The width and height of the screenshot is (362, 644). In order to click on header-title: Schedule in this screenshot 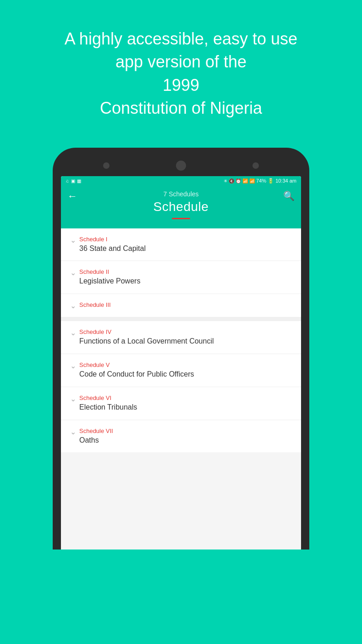, I will do `click(181, 207)`.